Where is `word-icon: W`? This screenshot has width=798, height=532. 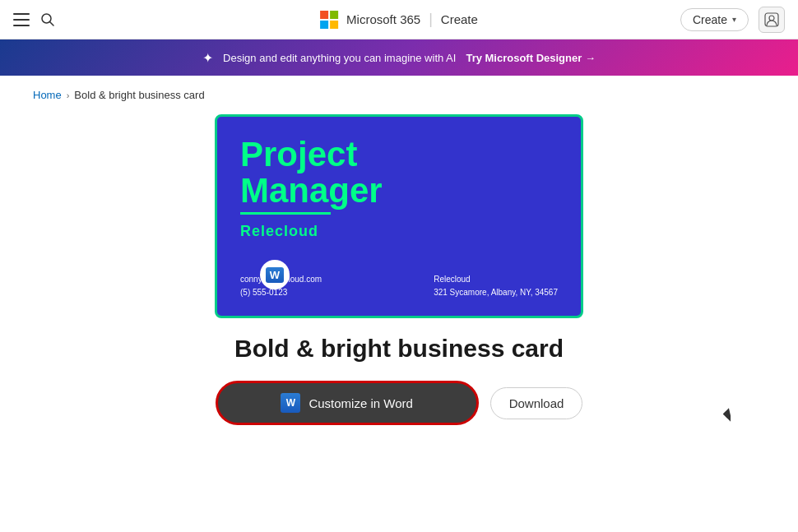
word-icon: W is located at coordinates (290, 403).